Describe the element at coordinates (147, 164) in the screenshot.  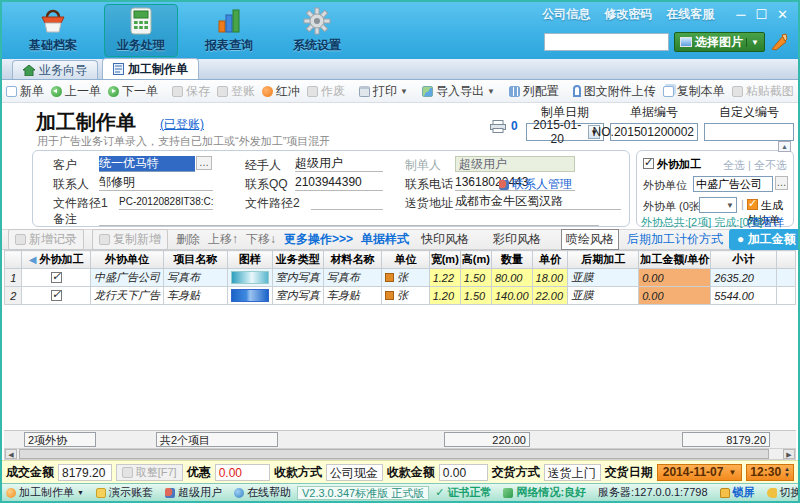
I see `customer-field: 统一优马特` at that location.